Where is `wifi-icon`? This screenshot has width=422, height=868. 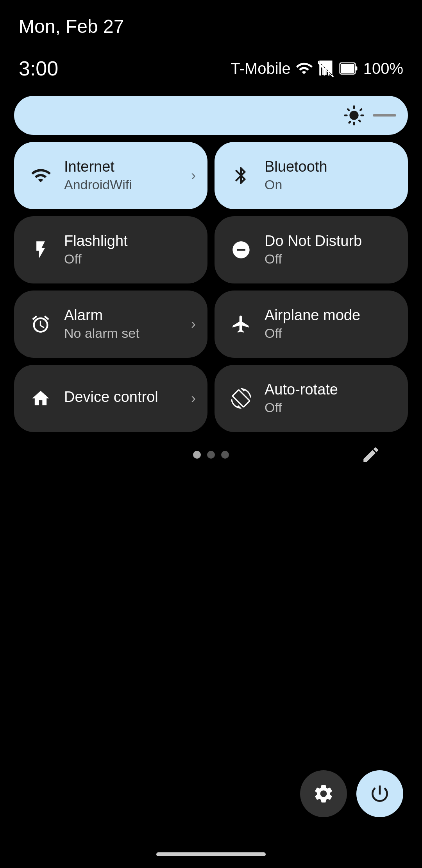 wifi-icon is located at coordinates (41, 176).